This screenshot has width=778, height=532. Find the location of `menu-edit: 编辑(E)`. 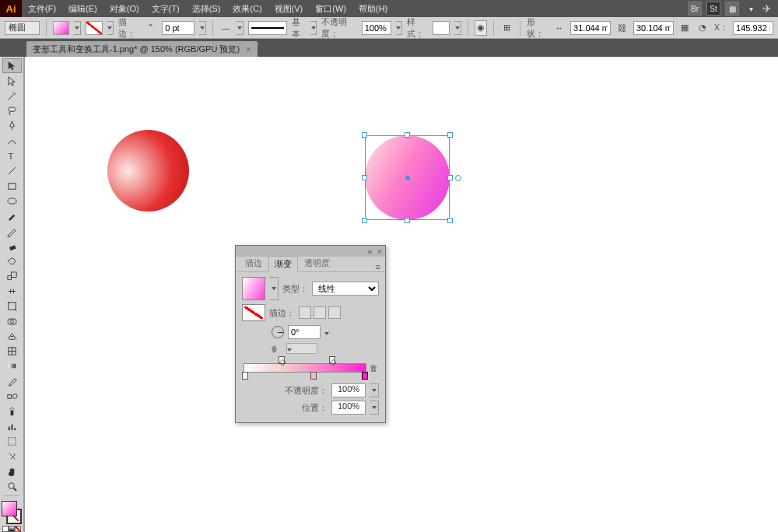

menu-edit: 编辑(E) is located at coordinates (82, 9).